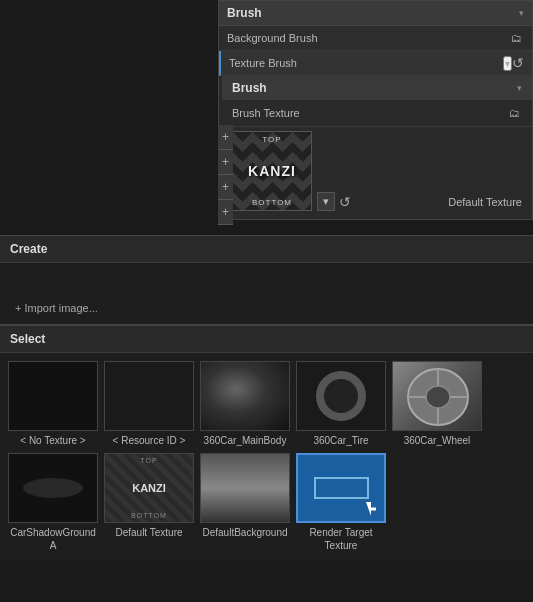 Image resolution: width=533 pixels, height=602 pixels. Describe the element at coordinates (245, 502) in the screenshot. I see `texture-item-default-bg: DefaultBackground` at that location.